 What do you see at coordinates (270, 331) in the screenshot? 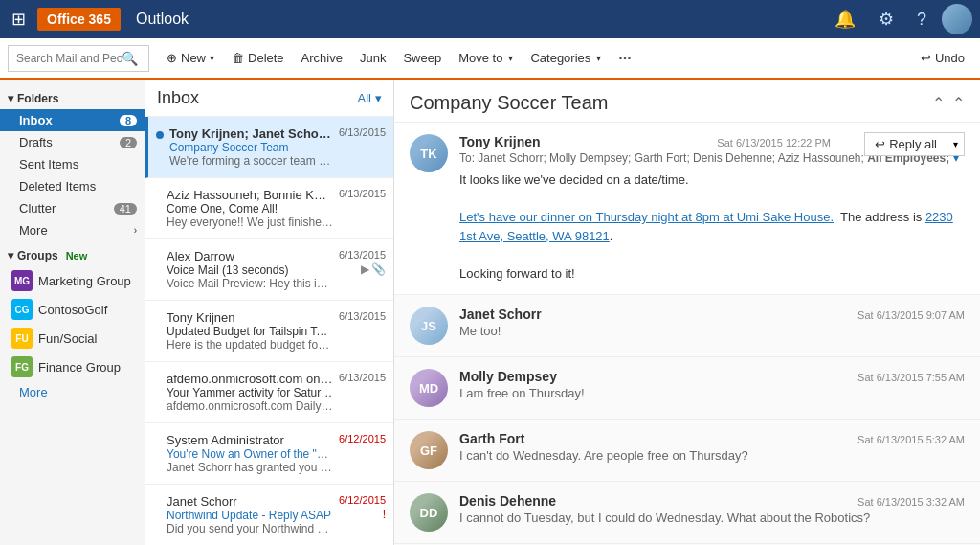
I see `email-item: Tony Krijnen Updated Budget for Tailspin…` at bounding box center [270, 331].